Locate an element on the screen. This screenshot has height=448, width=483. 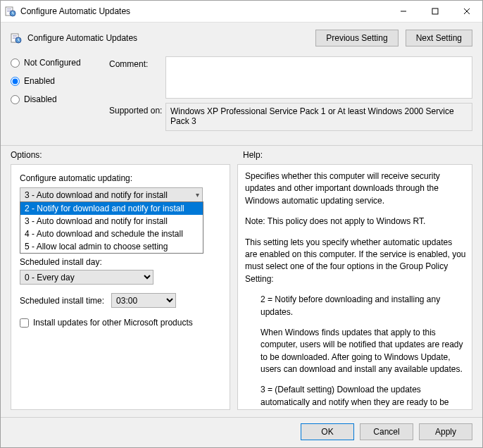
comment-input is located at coordinates (319, 77).